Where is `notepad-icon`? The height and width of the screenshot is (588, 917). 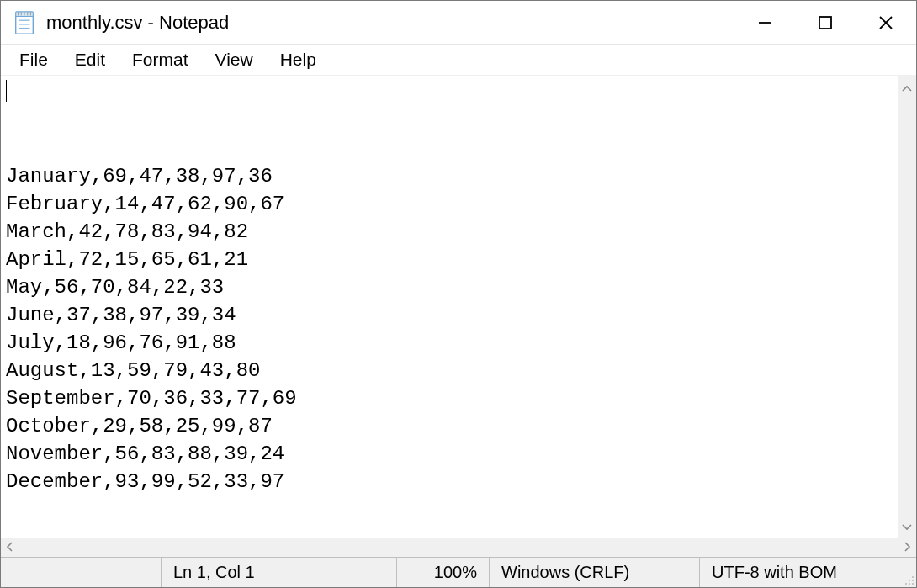
notepad-icon is located at coordinates (24, 23).